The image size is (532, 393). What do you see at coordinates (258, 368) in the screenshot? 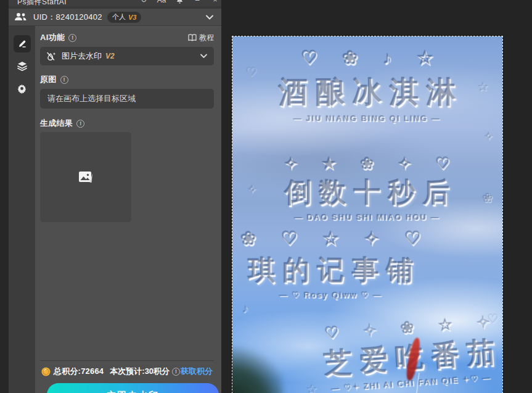
I see `tree-foliage` at bounding box center [258, 368].